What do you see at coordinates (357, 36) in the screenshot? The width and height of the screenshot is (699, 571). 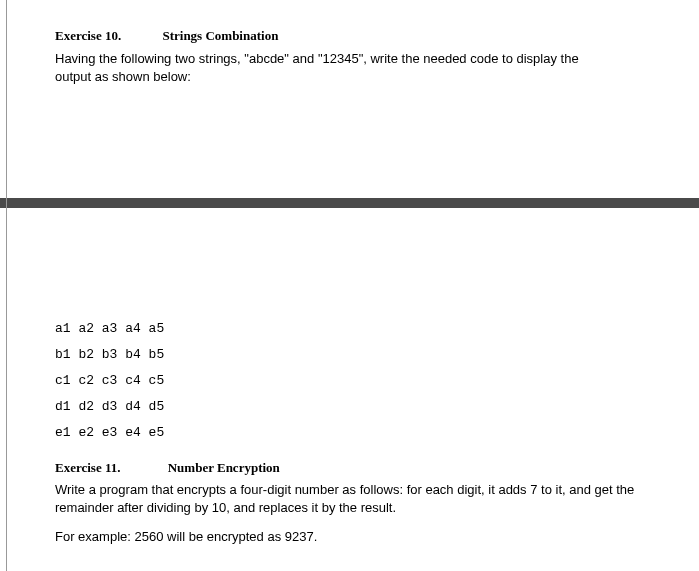 I see `exercise-10-heading: Exercise 10. Strings Combination` at bounding box center [357, 36].